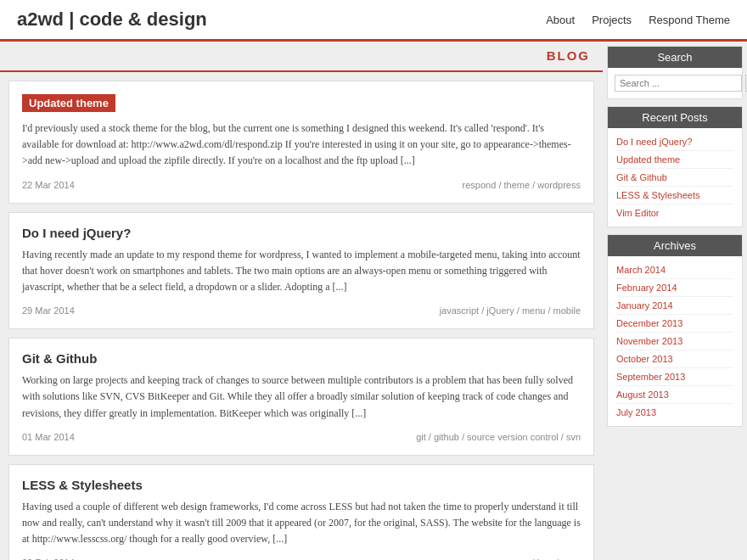  I want to click on list-item: July 2013, so click(675, 412).